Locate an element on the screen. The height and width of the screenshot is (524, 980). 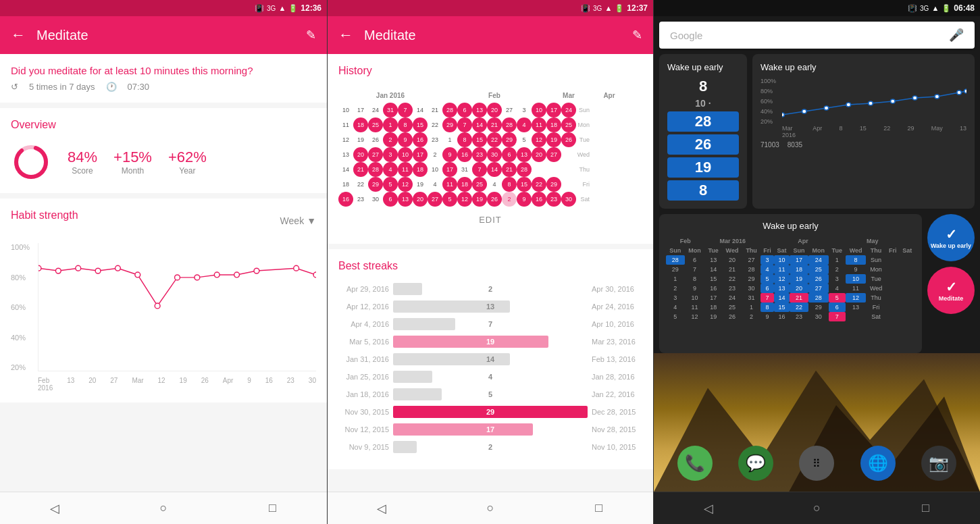
s3-c-28b: 28 is located at coordinates (751, 269).